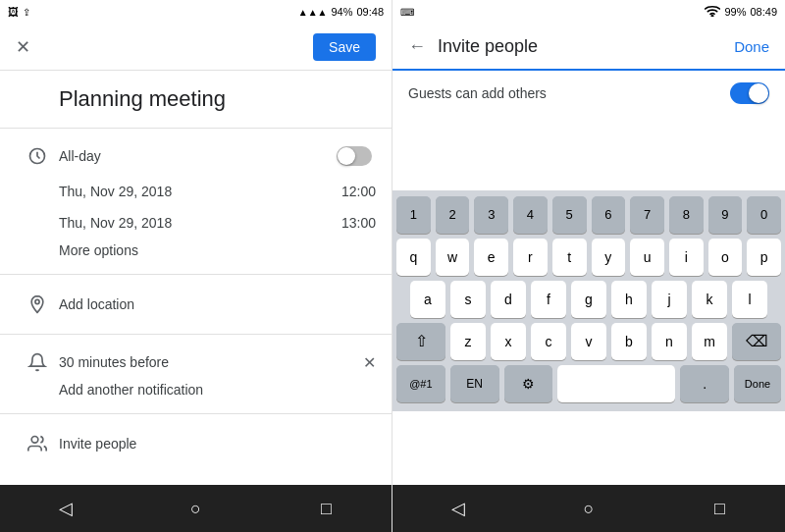 This screenshot has height=532, width=785. What do you see at coordinates (530, 257) in the screenshot?
I see `key-r: r` at bounding box center [530, 257].